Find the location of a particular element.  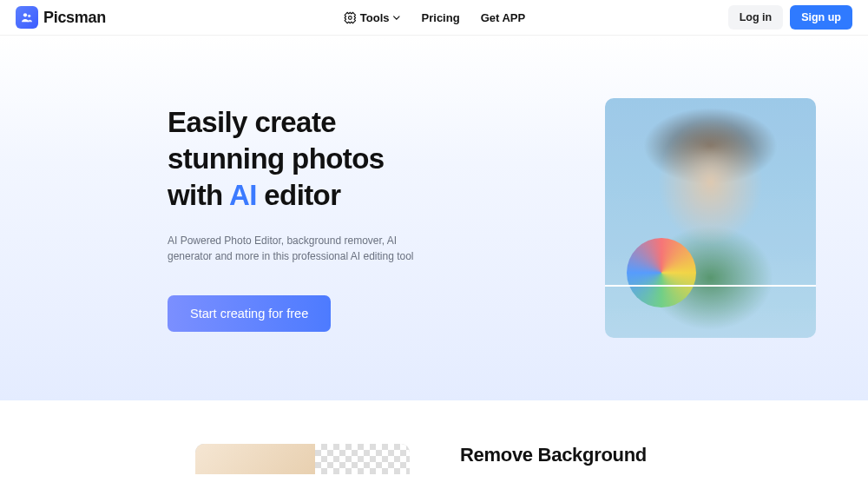

hero-image is located at coordinates (710, 218).